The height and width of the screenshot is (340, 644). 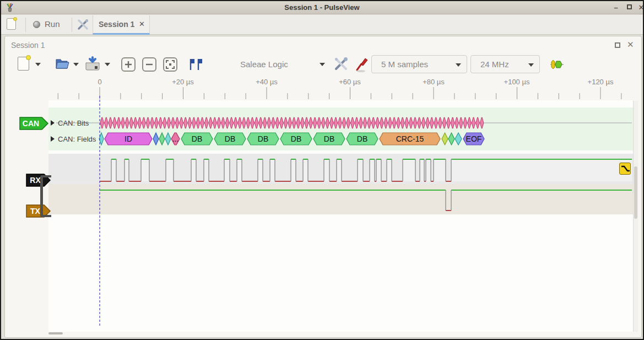 What do you see at coordinates (474, 139) in the screenshot?
I see `field-annotation-label: EOF` at bounding box center [474, 139].